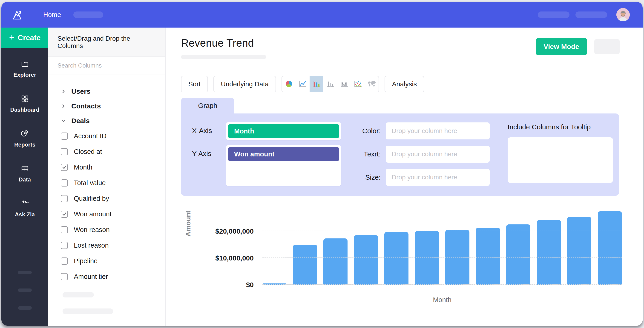 The width and height of the screenshot is (644, 328). What do you see at coordinates (560, 127) in the screenshot?
I see `tooltip-columns-label: Include Columns for Tooltip:` at bounding box center [560, 127].